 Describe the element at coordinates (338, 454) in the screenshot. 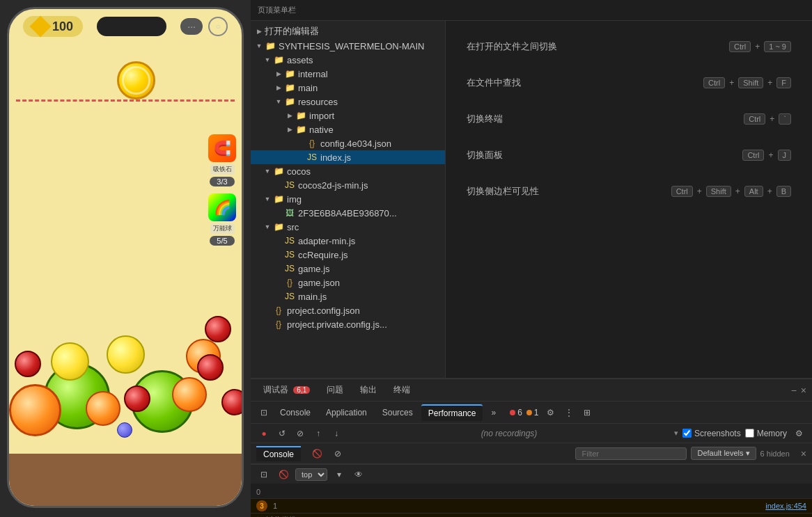

I see `console-filter-btn: ⊘` at that location.